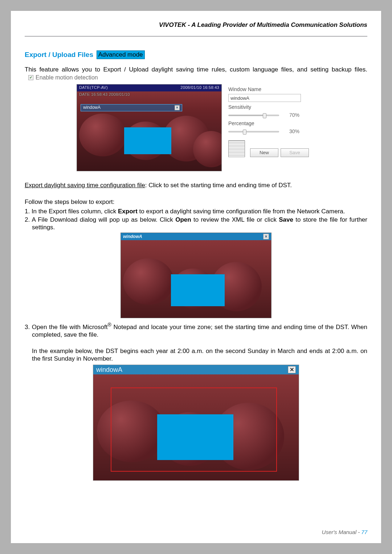  What do you see at coordinates (196, 223) in the screenshot?
I see `step-2: 2. A File Download dialog will pop up as…` at bounding box center [196, 223].